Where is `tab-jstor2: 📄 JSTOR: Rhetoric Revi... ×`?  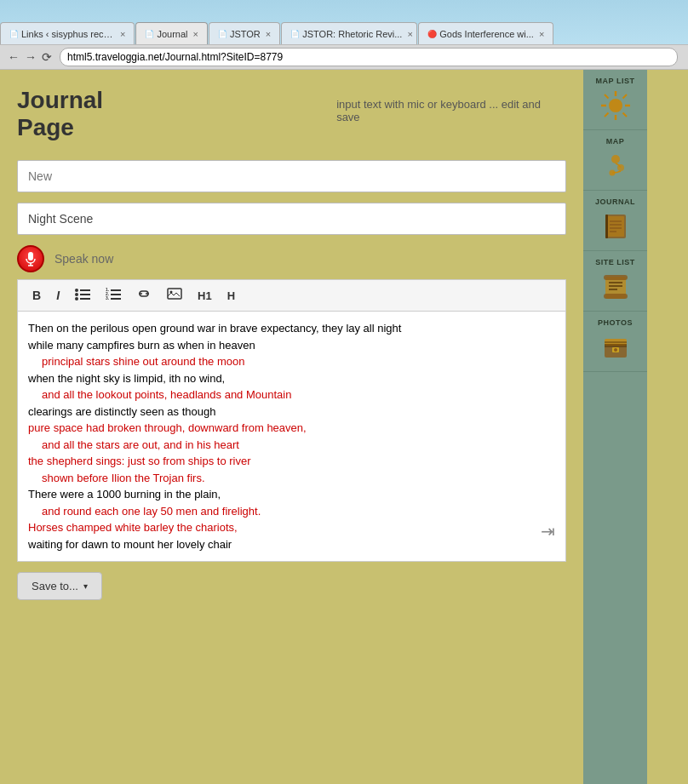 tab-jstor2: 📄 JSTOR: Rhetoric Revi... × is located at coordinates (349, 33).